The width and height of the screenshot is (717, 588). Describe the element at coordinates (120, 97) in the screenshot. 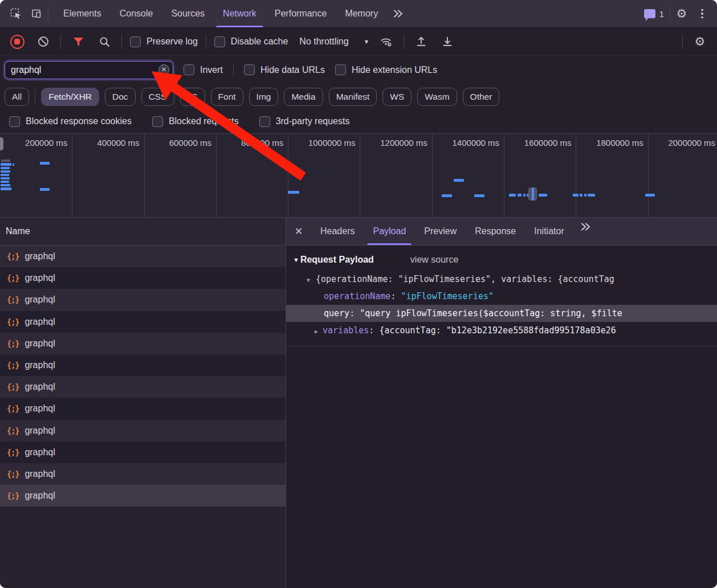

I see `chip-doc: Doc` at that location.